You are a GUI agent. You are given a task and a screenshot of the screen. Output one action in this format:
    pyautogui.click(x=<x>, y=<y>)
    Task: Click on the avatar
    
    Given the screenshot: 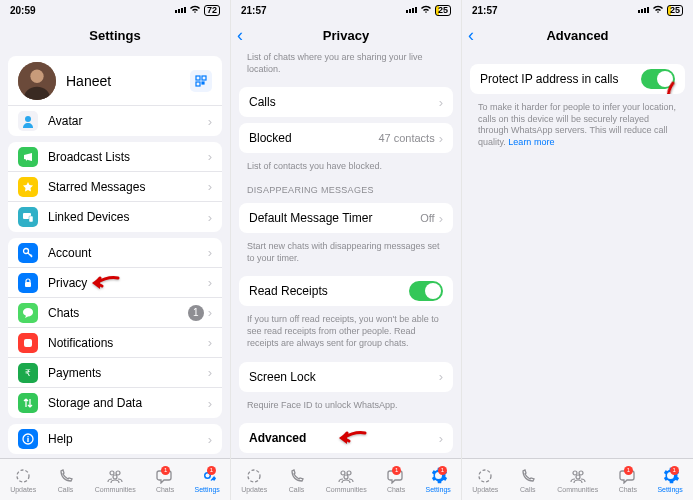 What is the action you would take?
    pyautogui.click(x=37, y=81)
    